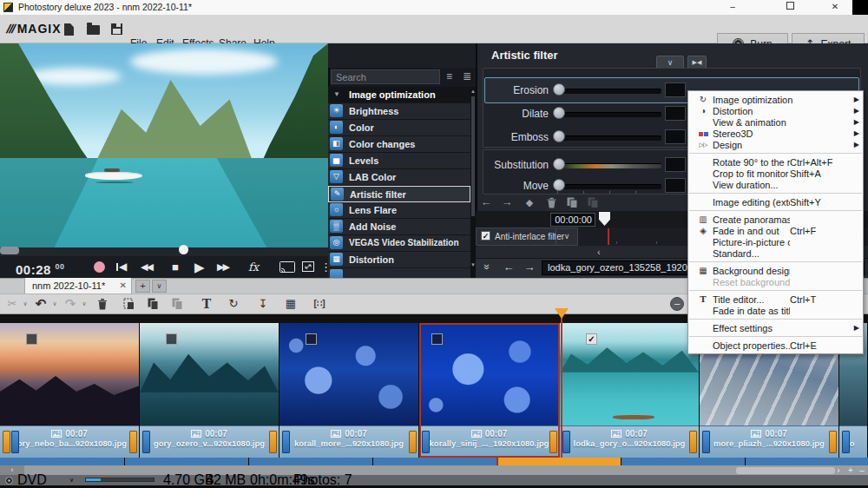 The image size is (868, 488). I want to click on overview-selected-segment, so click(559, 462).